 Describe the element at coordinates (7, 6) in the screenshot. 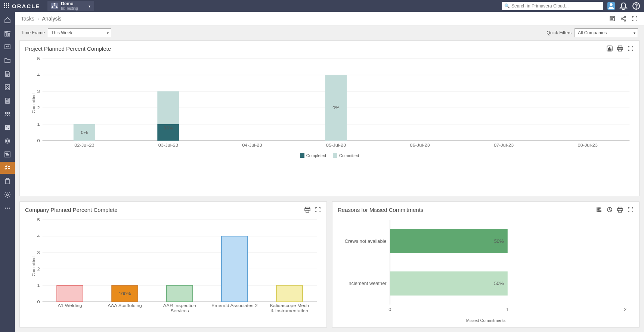

I see `apps-grid-icon` at that location.